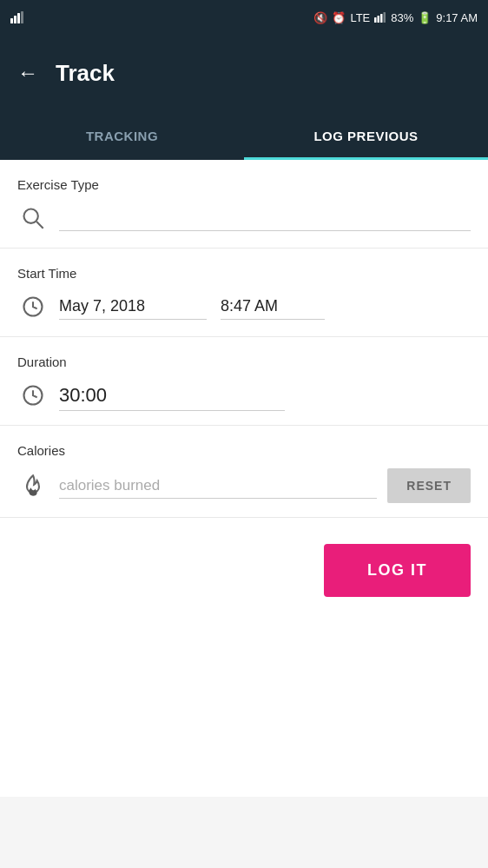  I want to click on battery-percent: 83%, so click(402, 17).